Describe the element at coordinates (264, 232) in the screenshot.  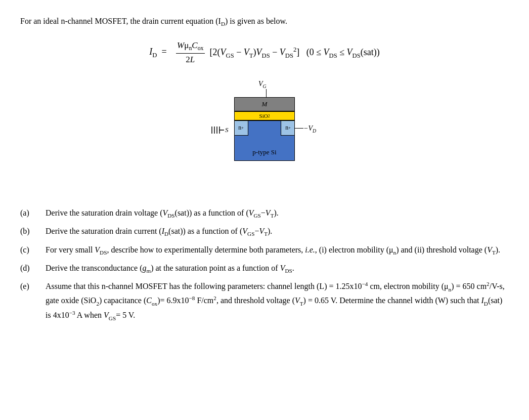
I see `question-b: (b) Derive the saturation drain current …` at that location.